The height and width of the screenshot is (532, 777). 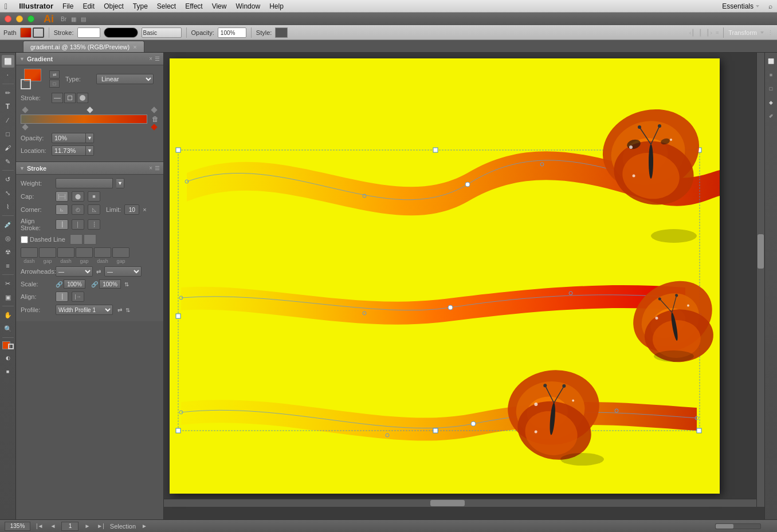 I want to click on nav-next-btn: ►, so click(x=87, y=526).